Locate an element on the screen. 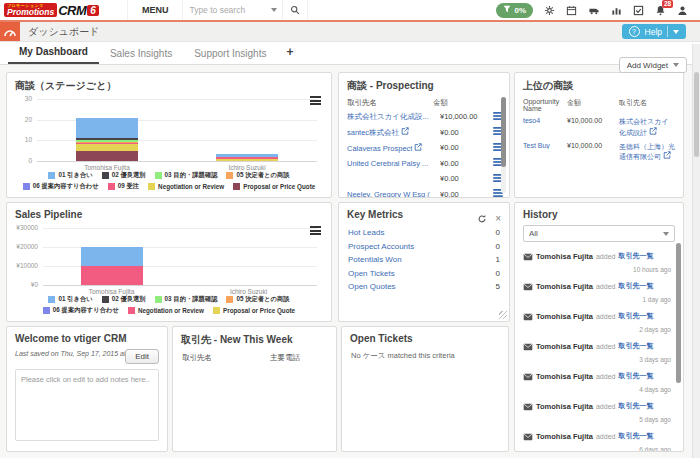 The image size is (700, 458). widget-accounts-new-this-week: 取引先 - New This Week 取引先名 主要電話 is located at coordinates (254, 389).